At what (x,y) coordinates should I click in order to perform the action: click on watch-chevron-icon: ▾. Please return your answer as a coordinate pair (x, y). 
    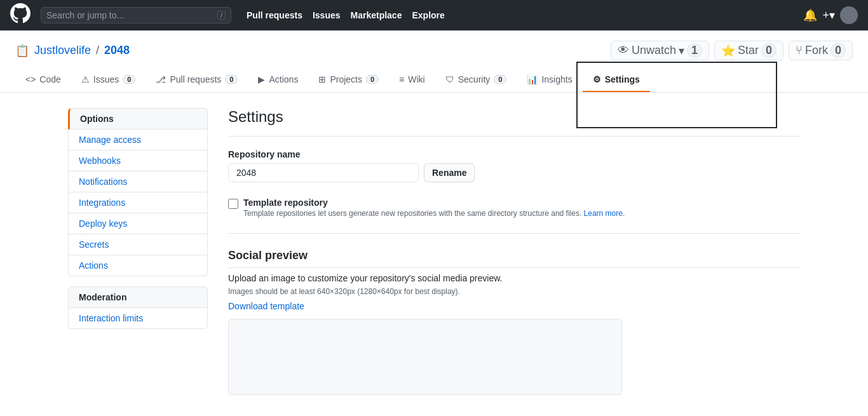
    Looking at the image, I should click on (681, 51).